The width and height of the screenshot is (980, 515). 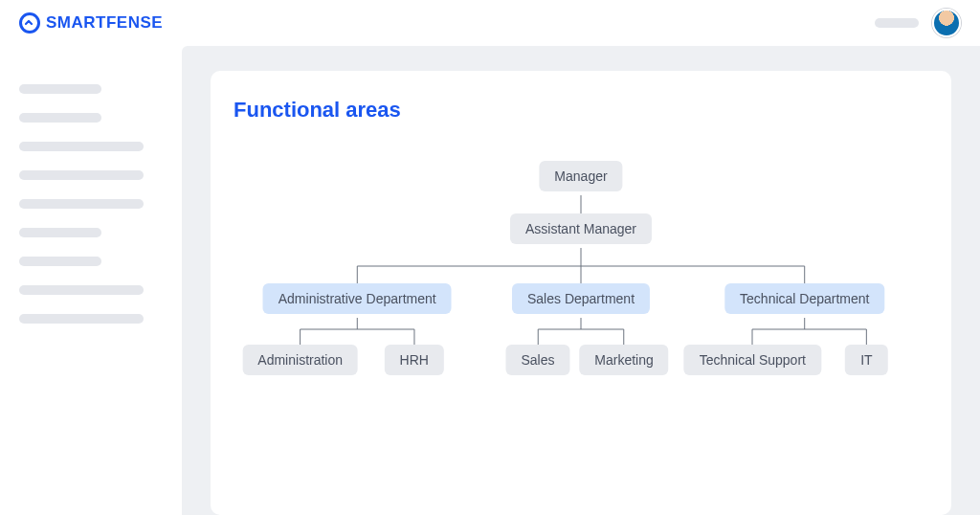 I want to click on org-node-marketing: Marketing, so click(x=624, y=360).